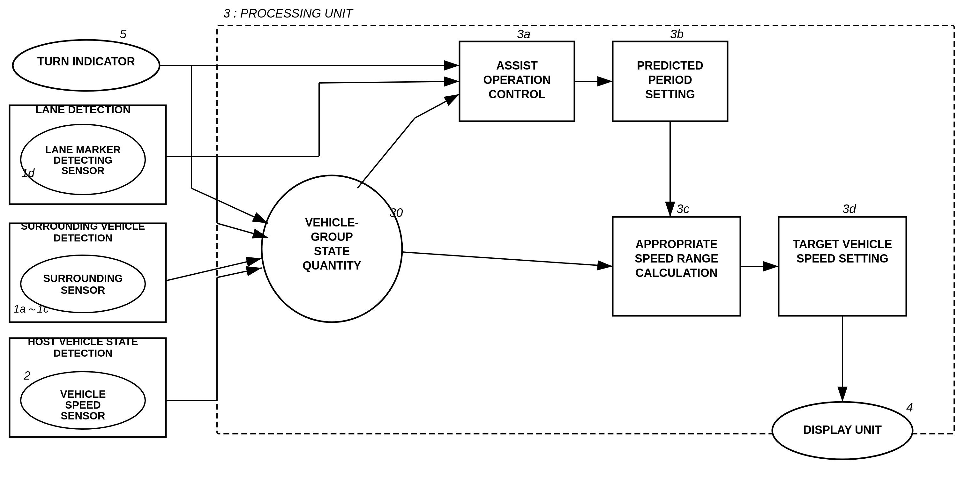 Image resolution: width=980 pixels, height=496 pixels. Describe the element at coordinates (83, 278) in the screenshot. I see `svg-text: SURROUNDING` at that location.